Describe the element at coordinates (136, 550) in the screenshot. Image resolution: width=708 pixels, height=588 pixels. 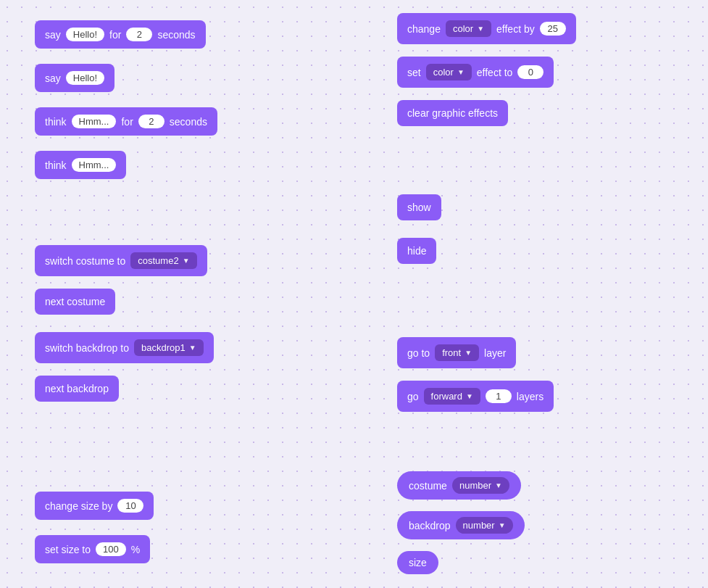
I see `percent-label: %` at that location.